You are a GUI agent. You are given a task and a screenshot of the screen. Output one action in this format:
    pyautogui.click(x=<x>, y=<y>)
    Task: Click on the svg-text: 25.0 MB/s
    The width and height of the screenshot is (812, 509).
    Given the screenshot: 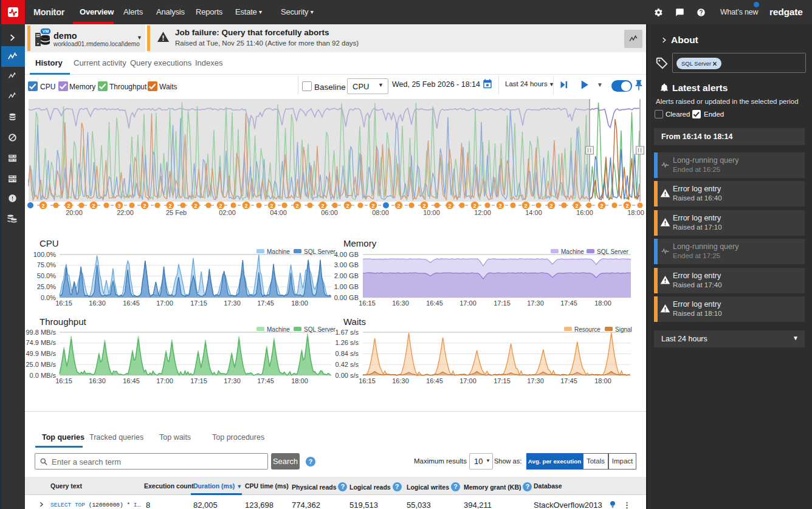 What is the action you would take?
    pyautogui.click(x=41, y=364)
    